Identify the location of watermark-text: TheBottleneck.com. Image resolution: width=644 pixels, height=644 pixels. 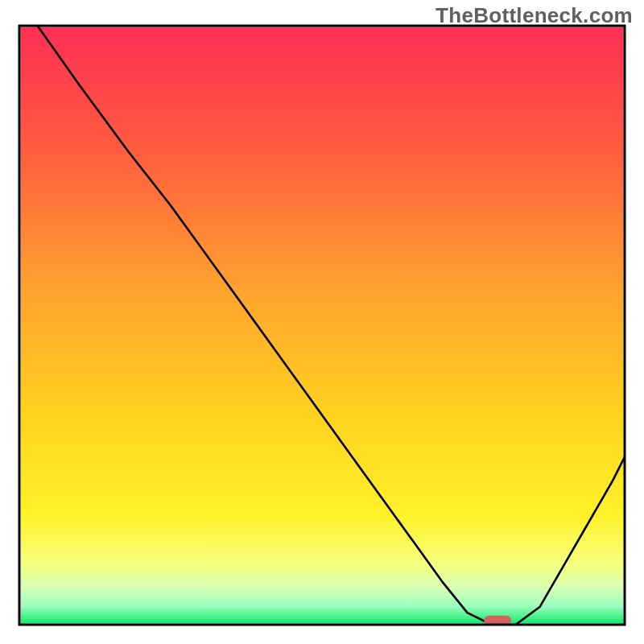
(535, 16).